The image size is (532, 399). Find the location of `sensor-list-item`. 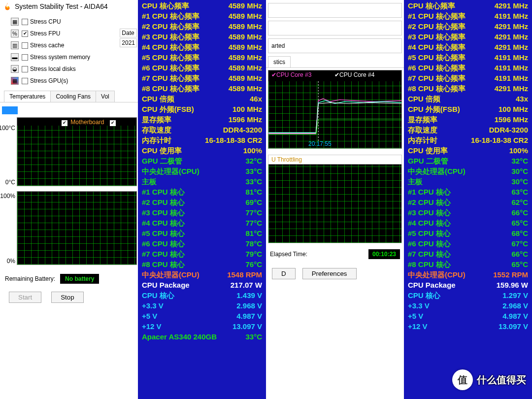

sensor-list-item is located at coordinates (10, 110).